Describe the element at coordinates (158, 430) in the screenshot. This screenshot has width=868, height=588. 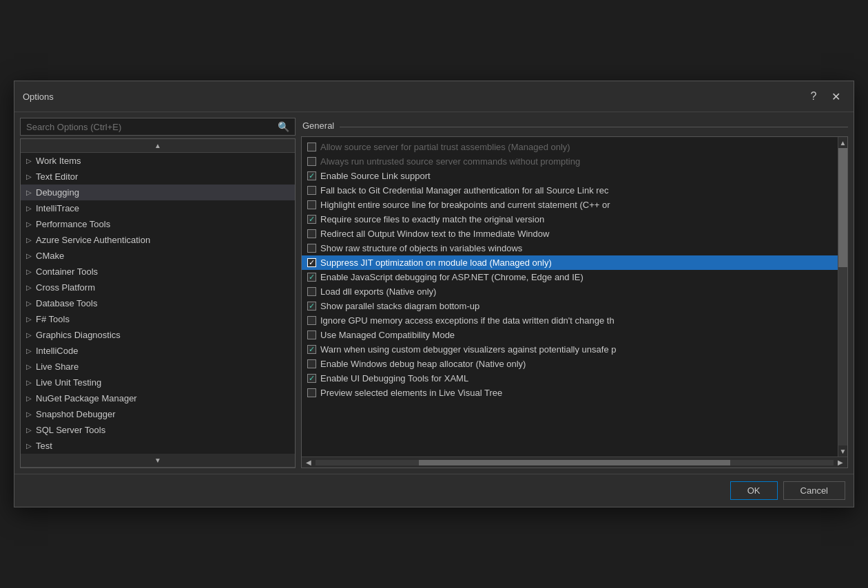
I see `tree-item: ▷SQL Server Tools` at that location.